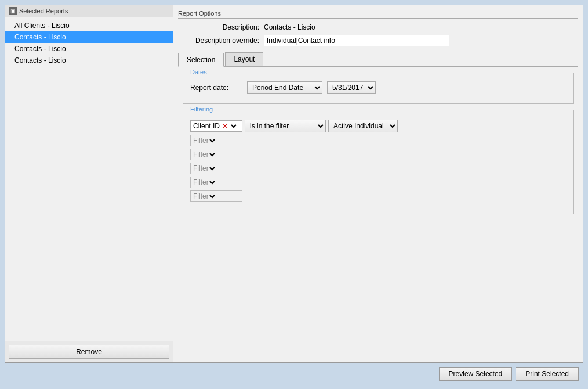 Image resolution: width=588 pixels, height=389 pixels. Describe the element at coordinates (43, 11) in the screenshot. I see `panel-title-text: Selected Reports` at that location.